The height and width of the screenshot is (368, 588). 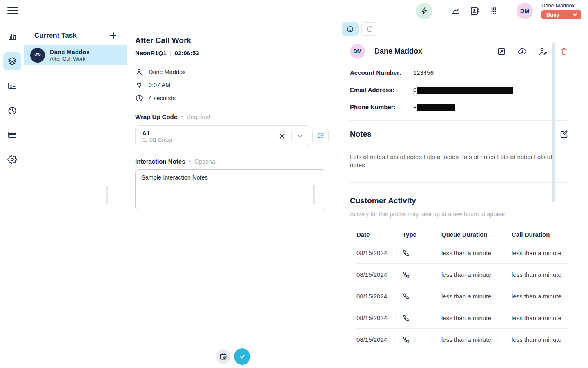 What do you see at coordinates (156, 117) in the screenshot?
I see `wrap-up-code-label: Wrap Up Code` at bounding box center [156, 117].